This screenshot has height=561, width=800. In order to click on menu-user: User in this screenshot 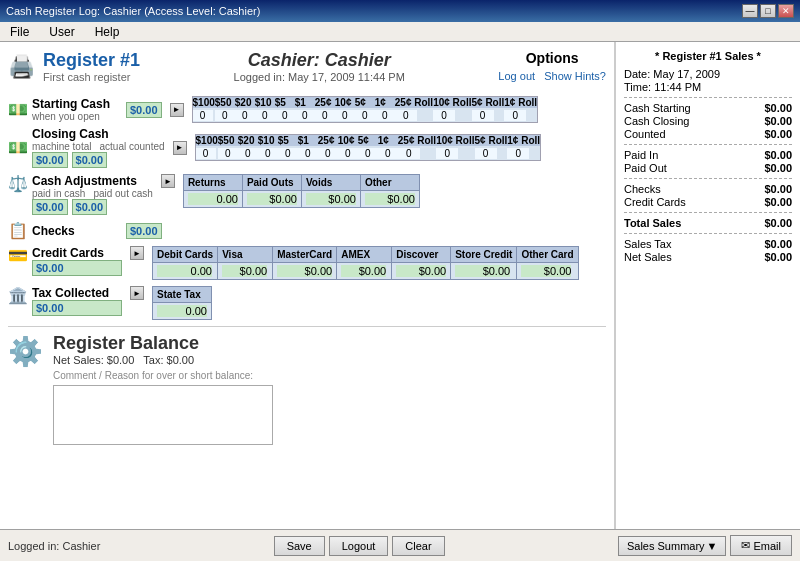, I will do `click(62, 32)`.